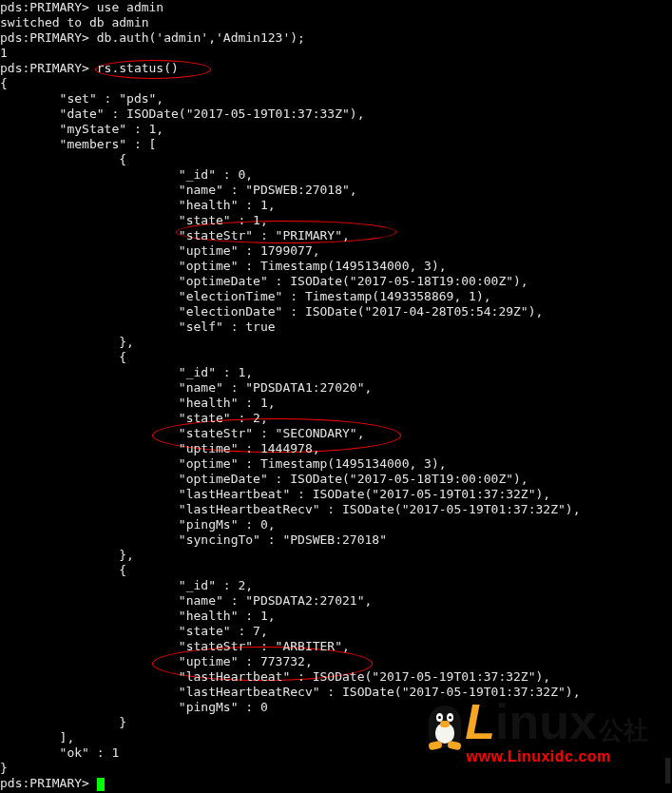 The width and height of the screenshot is (672, 793). I want to click on m0-electiondate: "electionDate" : ISODate("2017-04-28T05:…, so click(272, 312).